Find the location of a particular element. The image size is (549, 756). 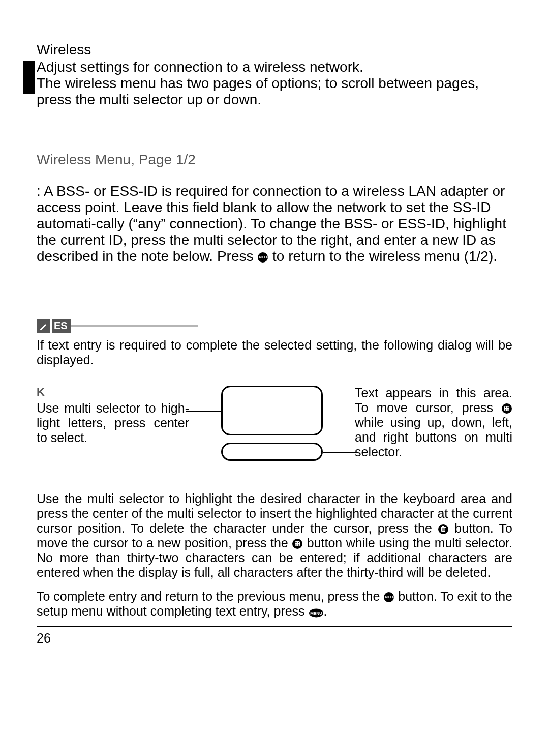

keyboard-area-label: K is located at coordinates (113, 392).